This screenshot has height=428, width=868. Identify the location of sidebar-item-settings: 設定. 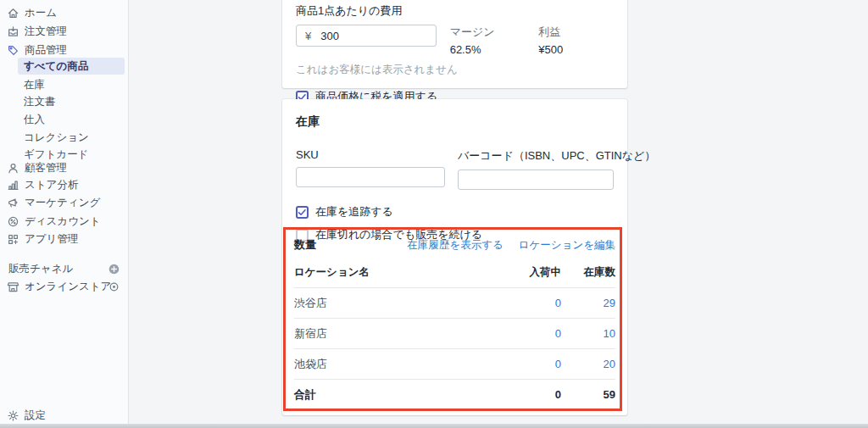
(64, 415).